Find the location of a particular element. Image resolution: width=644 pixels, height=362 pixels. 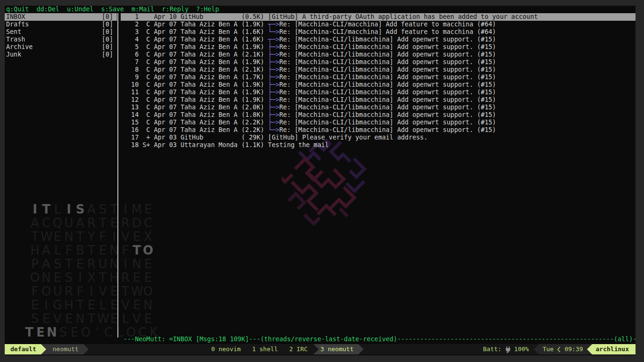

mailbox-name: Trash is located at coordinates (16, 40).